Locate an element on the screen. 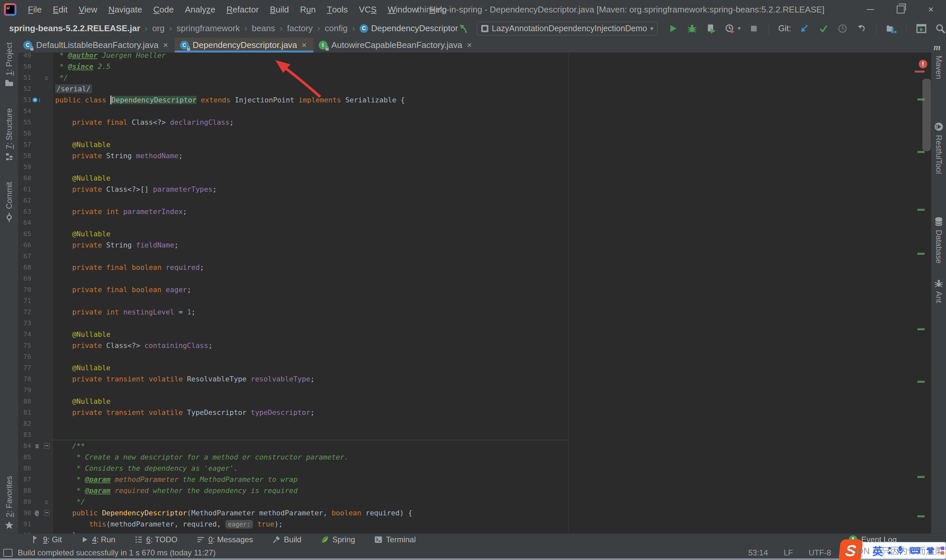  gutter-icon-slot: ≣ is located at coordinates (37, 446).